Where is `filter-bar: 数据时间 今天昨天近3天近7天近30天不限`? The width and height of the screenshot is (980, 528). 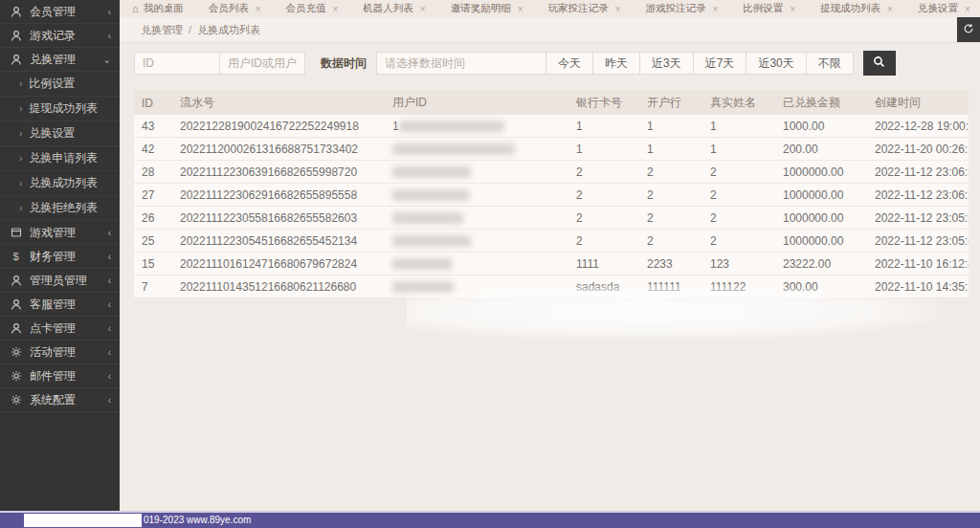 filter-bar: 数据时间 今天昨天近3天近7天近30天不限 is located at coordinates (557, 63).